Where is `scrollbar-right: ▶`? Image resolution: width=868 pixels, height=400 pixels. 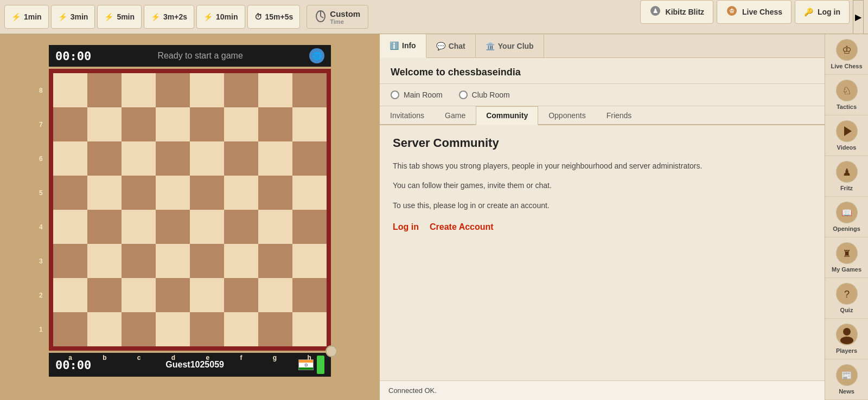 scrollbar-right: ▶ is located at coordinates (858, 17).